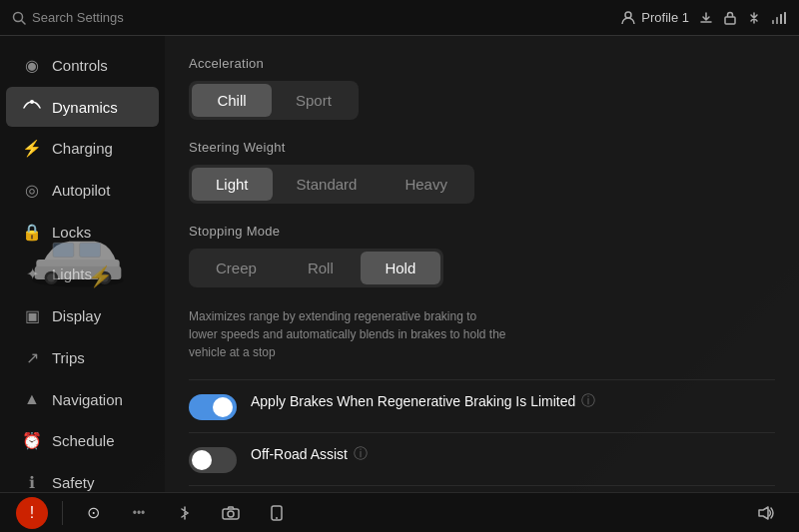 This screenshot has height=532, width=799. What do you see at coordinates (19, 18) in the screenshot?
I see `search-icon` at bounding box center [19, 18].